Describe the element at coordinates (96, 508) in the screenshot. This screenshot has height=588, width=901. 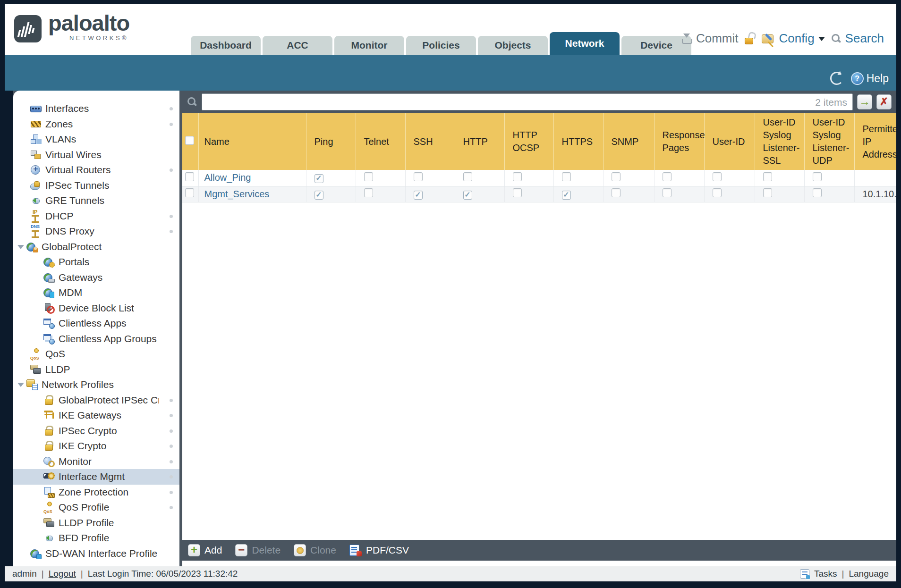
I see `sidebar-item-qos-profile: QoS Profile` at that location.